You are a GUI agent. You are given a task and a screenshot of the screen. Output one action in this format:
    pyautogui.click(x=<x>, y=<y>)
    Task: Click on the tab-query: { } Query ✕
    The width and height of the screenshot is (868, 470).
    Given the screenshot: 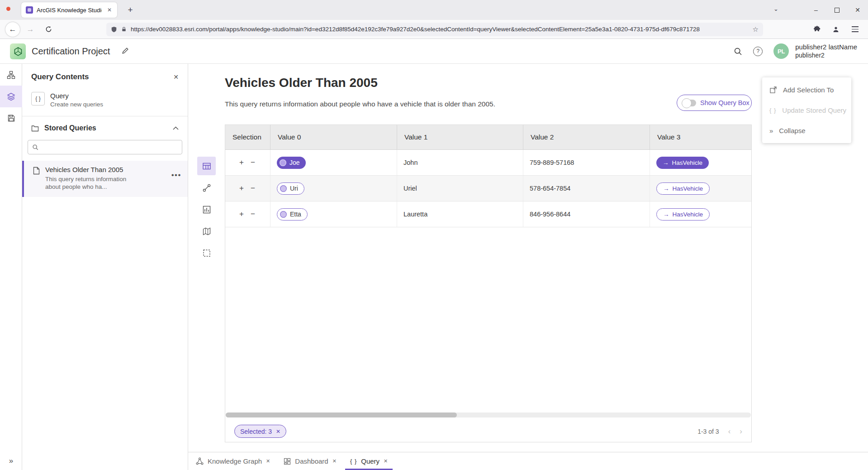 What is the action you would take?
    pyautogui.click(x=369, y=461)
    